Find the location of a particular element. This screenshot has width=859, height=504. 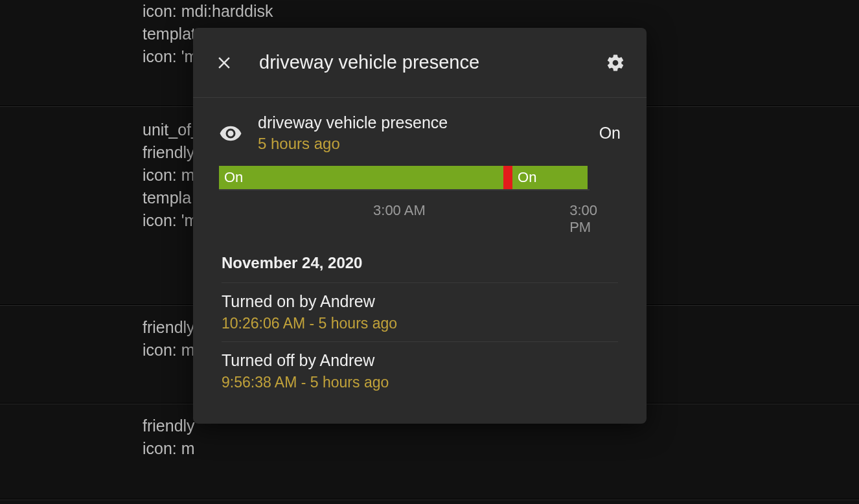

background-row: friendlyicon: mdi:battery-minus is located at coordinates (430, 501).